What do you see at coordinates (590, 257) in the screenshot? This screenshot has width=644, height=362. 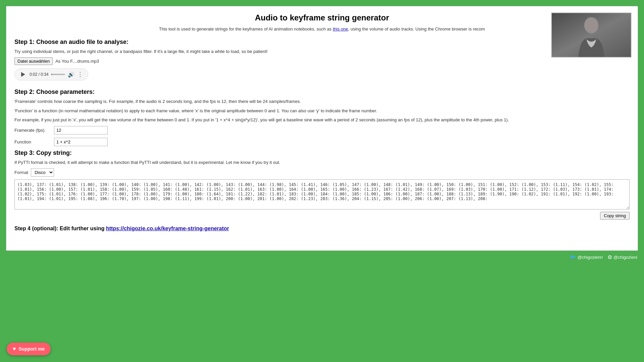 I see `twitter-handle: @chigozienri` at bounding box center [590, 257].